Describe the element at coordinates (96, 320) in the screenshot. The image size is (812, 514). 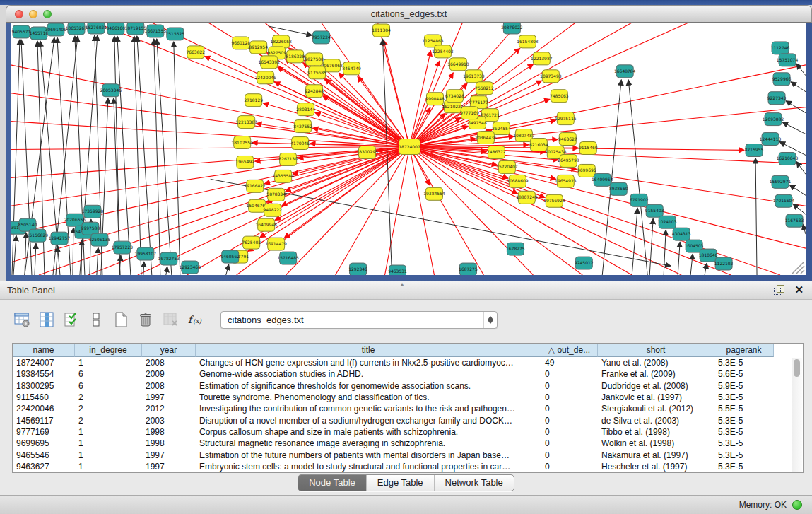
I see `row-options-icon` at that location.